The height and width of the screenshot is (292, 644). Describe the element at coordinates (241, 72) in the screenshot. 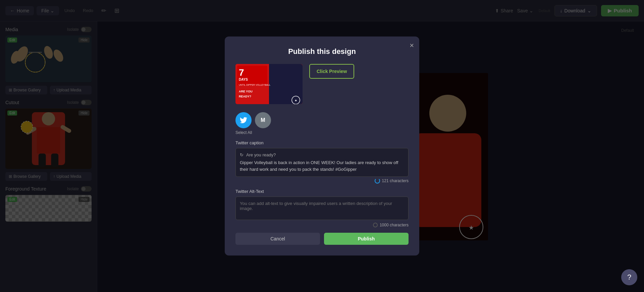

I see `svg-text: 7` at that location.